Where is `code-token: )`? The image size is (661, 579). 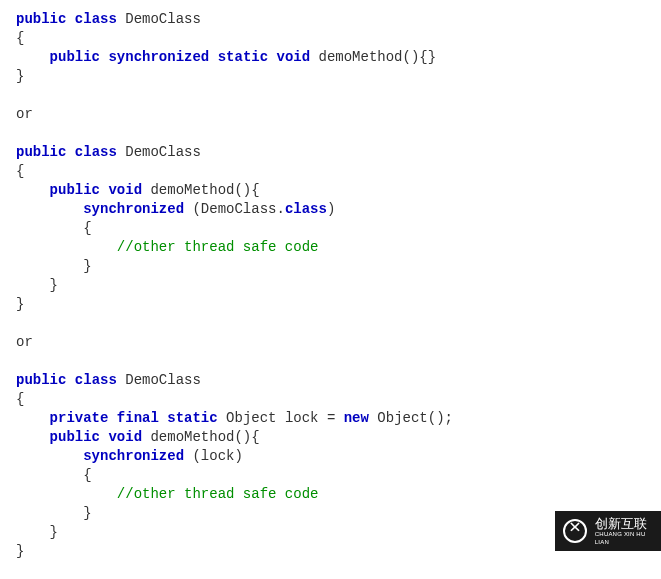
code-token: ) is located at coordinates (331, 209).